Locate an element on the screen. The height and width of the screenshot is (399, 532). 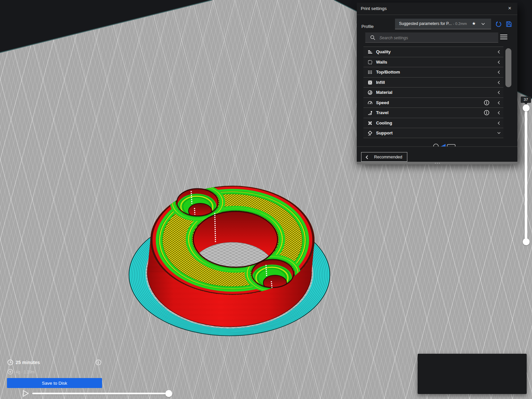
material-icon is located at coordinates (370, 93).